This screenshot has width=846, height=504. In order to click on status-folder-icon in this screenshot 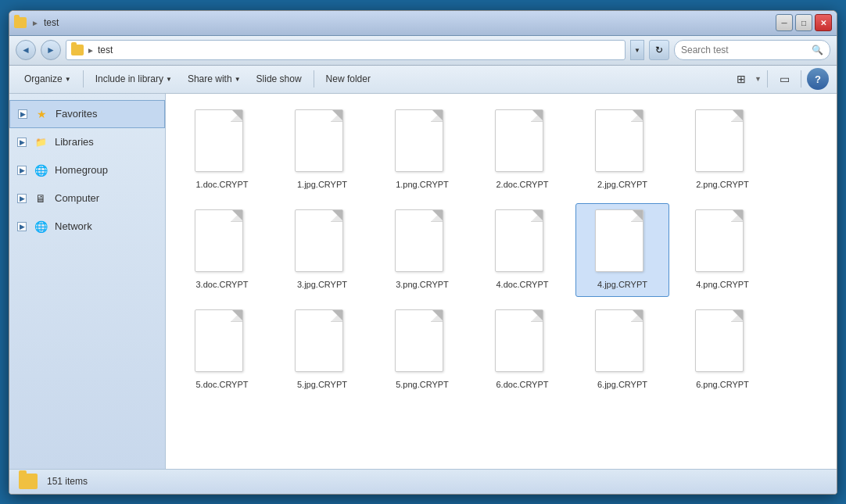, I will do `click(28, 481)`.